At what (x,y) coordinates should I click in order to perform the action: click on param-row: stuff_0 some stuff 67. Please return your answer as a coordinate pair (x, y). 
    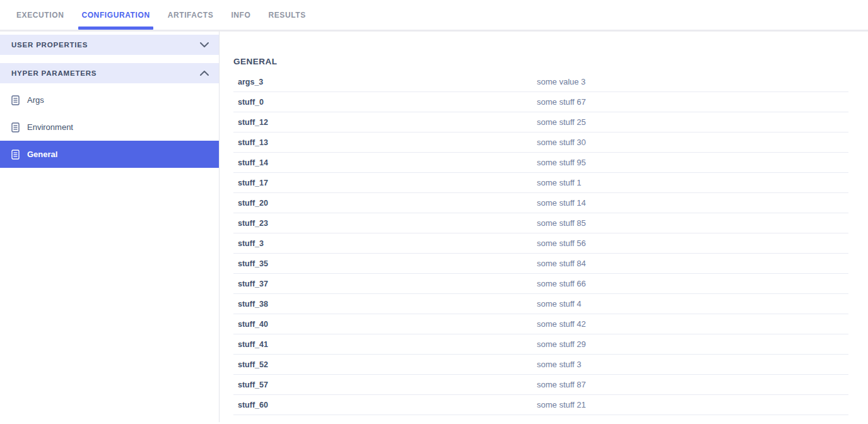
    Looking at the image, I should click on (541, 102).